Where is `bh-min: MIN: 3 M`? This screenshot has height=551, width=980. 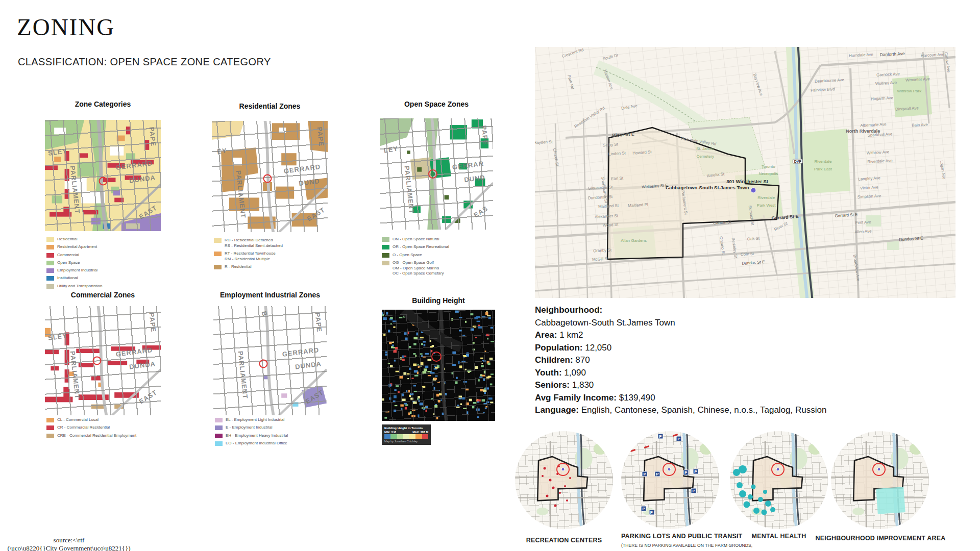 bh-min: MIN: 3 M is located at coordinates (390, 432).